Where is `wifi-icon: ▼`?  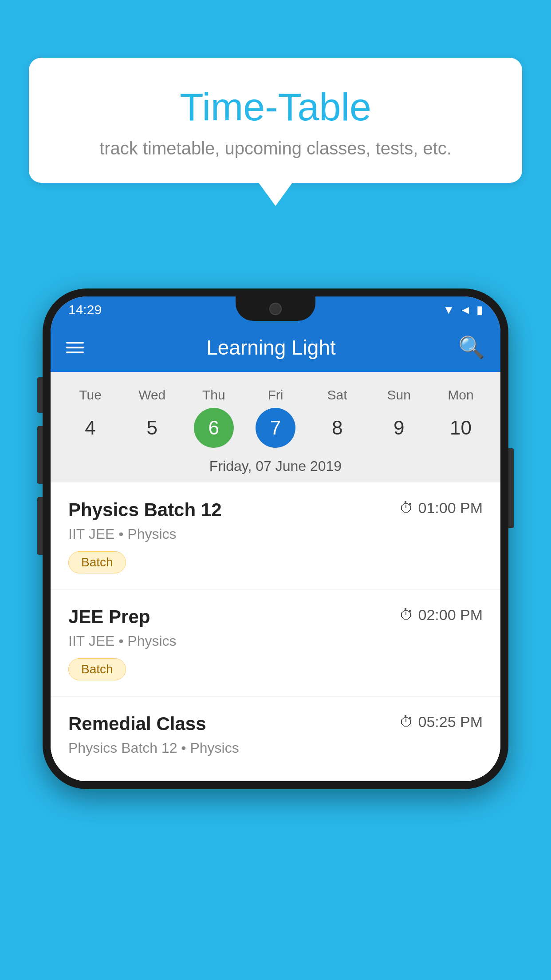 wifi-icon: ▼ is located at coordinates (449, 310).